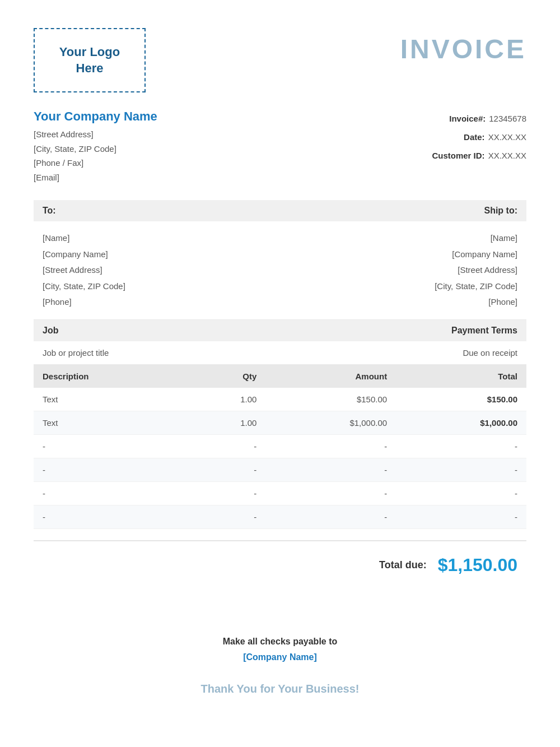  Describe the element at coordinates (280, 271) in the screenshot. I see `address-section: [Name] [Company Name] [Street Address] […` at that location.